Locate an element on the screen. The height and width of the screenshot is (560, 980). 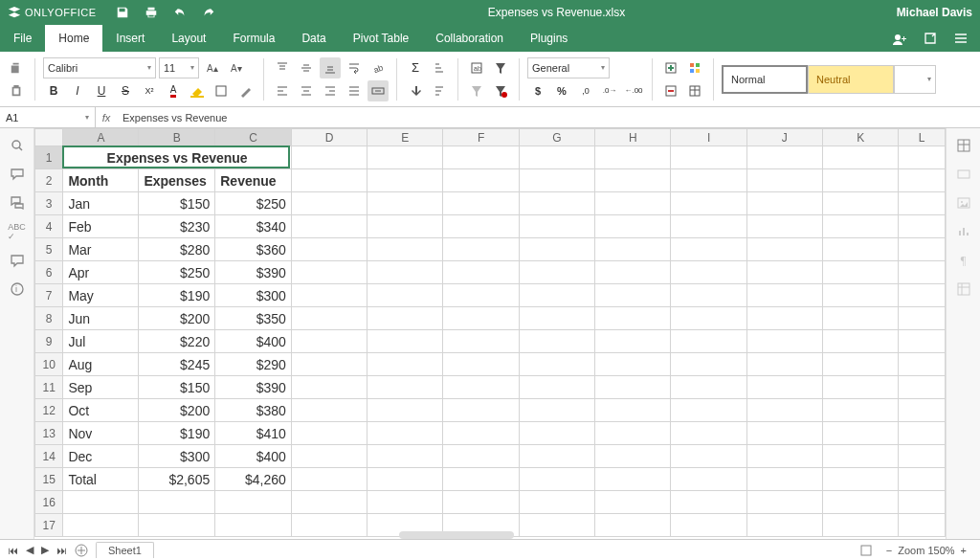
insert-cells-icon is located at coordinates (671, 68).